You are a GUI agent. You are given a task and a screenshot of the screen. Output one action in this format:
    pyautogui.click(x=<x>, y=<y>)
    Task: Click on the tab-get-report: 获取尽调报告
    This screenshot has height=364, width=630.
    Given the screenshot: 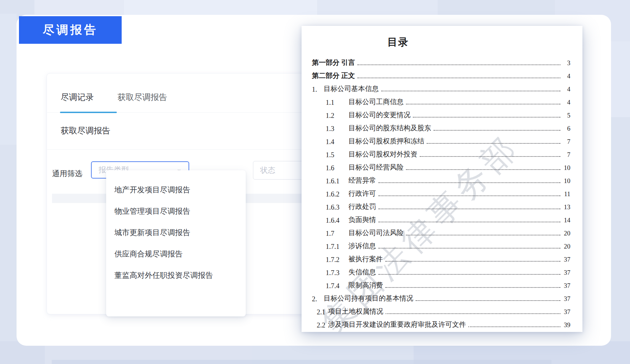 What is the action you would take?
    pyautogui.click(x=142, y=97)
    